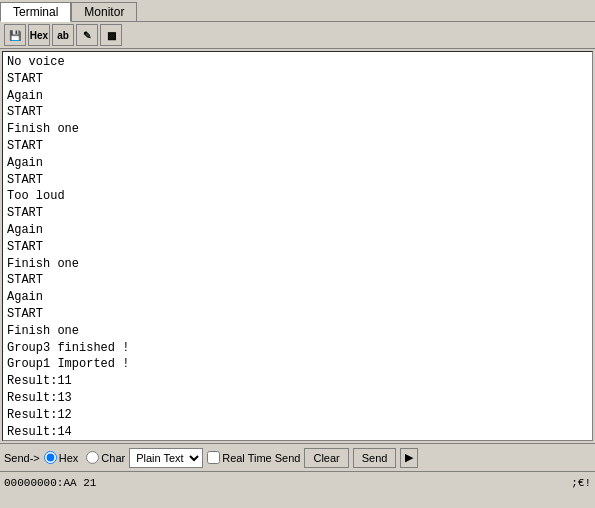 This screenshot has height=508, width=595. What do you see at coordinates (62, 458) in the screenshot?
I see `hex-radio-item: Hex` at bounding box center [62, 458].